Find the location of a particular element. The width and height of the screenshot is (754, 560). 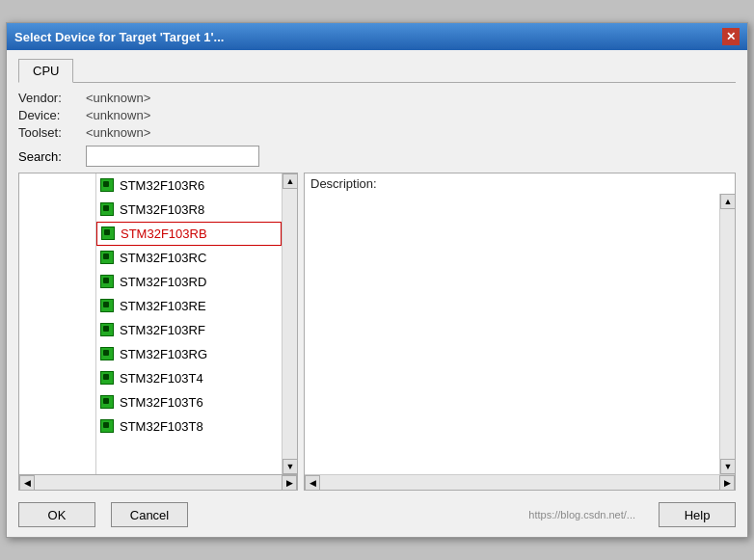

right-scroll-up-button: ▲ is located at coordinates (727, 201).